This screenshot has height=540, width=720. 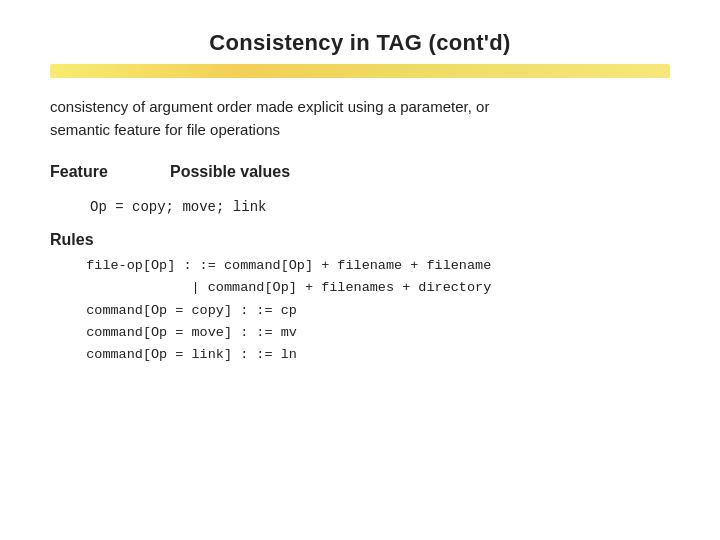 I want to click on code-line-1: file-op[Op] : := command[Op] + filename …, so click(x=370, y=266).